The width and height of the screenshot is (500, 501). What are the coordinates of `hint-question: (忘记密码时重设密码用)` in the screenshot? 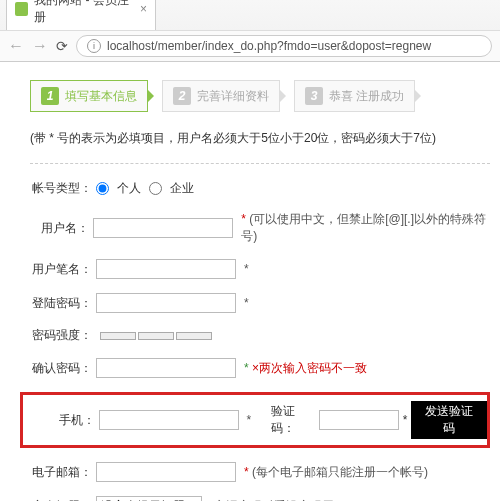 It's located at (274, 500).